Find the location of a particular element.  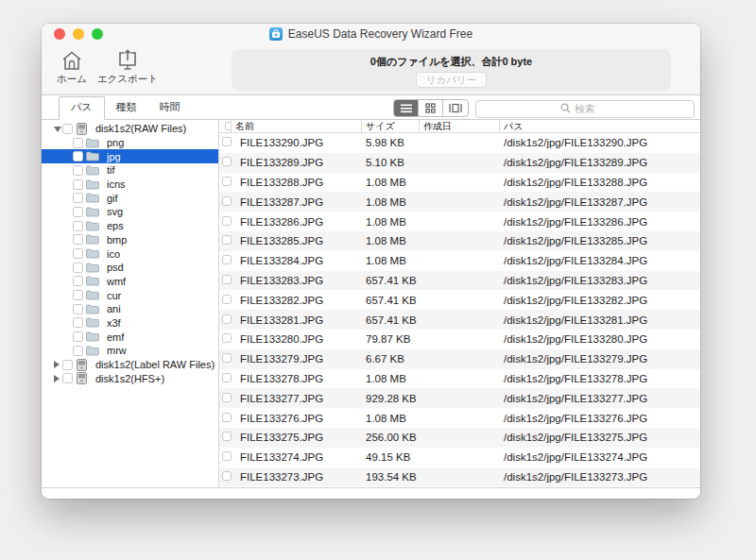

column-header-name: 名前 is located at coordinates (297, 127).